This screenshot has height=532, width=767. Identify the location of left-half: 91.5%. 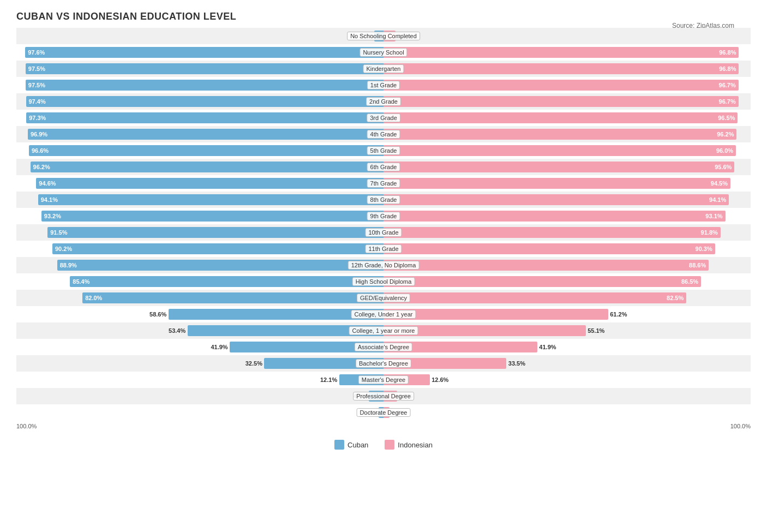
(200, 232).